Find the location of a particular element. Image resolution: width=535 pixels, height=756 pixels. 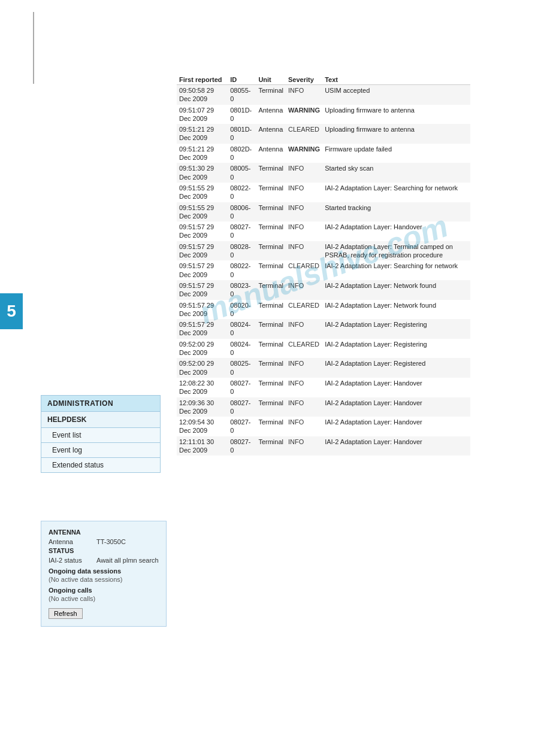

table-row: 12:09:36 30 Dec 200908027-0TerminalINFOI… is located at coordinates (324, 407).